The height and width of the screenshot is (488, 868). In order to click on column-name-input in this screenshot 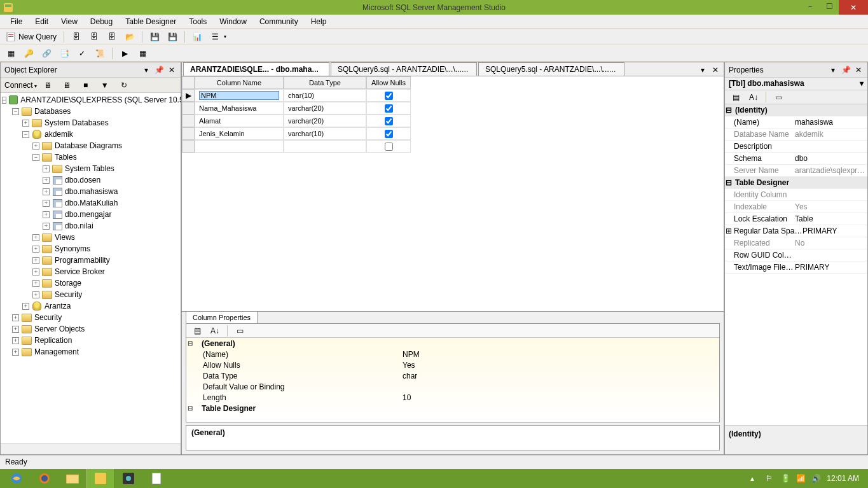, I will do `click(239, 95)`.